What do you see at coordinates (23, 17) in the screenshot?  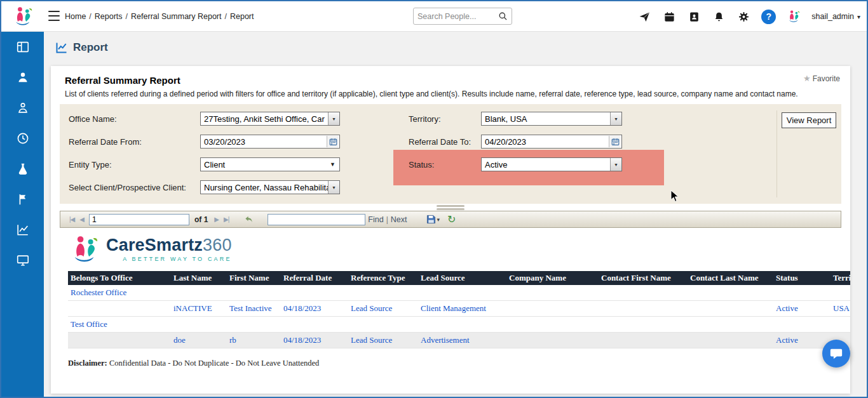 I see `caresmartz-logo-icon` at bounding box center [23, 17].